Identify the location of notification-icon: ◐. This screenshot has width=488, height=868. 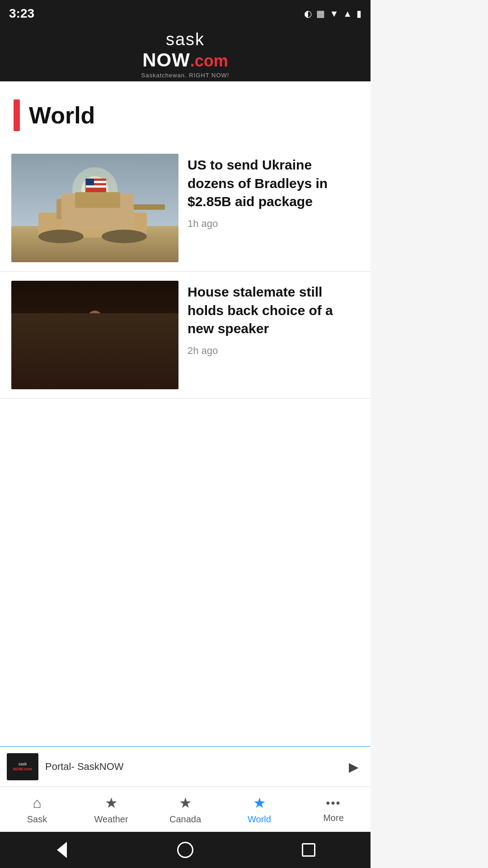
(308, 14).